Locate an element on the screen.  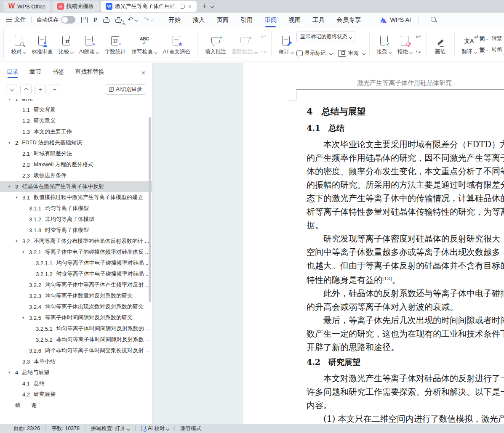
toc-item: ▾3硅晶体在激光产生等离子体中反射 is located at coordinates (76, 186).